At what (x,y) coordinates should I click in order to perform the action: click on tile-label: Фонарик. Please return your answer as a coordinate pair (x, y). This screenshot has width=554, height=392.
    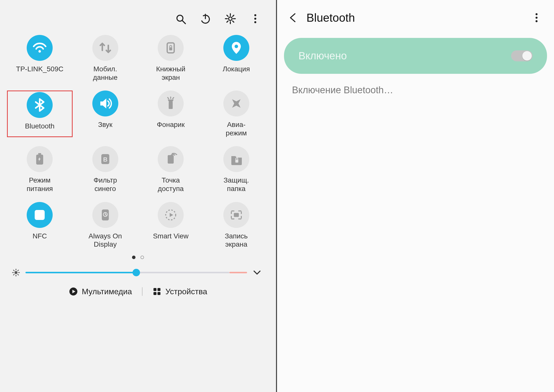
    Looking at the image, I should click on (171, 125).